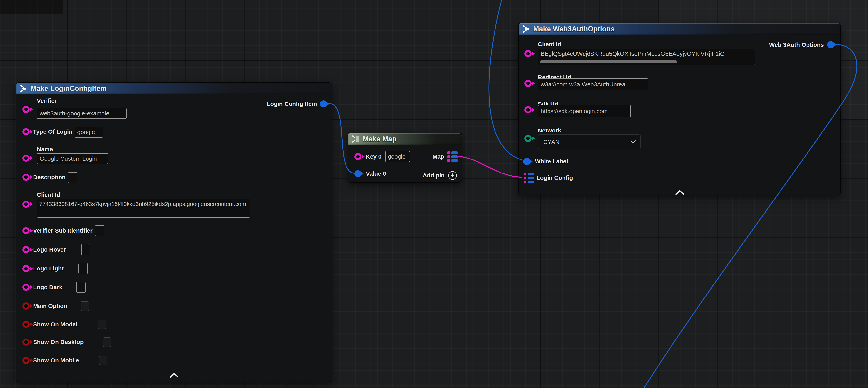  What do you see at coordinates (144, 208) in the screenshot?
I see `client-id-input: 774338308167-q463s7kpvja16l4l0kko3nb925i…` at bounding box center [144, 208].